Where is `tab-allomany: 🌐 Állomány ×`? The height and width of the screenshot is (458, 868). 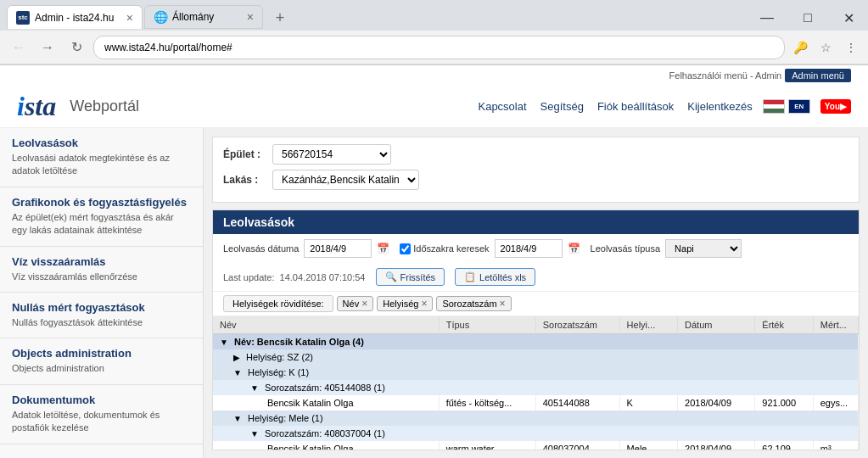 tab-allomany: 🌐 Állomány × is located at coordinates (204, 17).